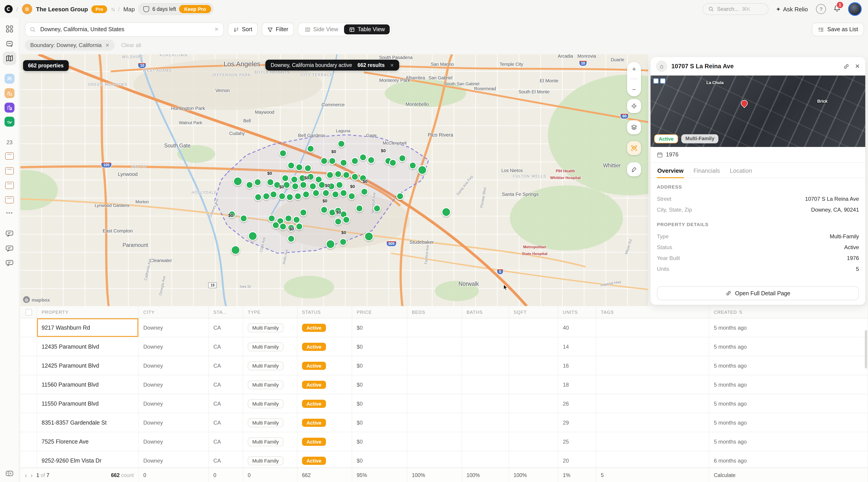 The image size is (868, 482). I want to click on sidebar-more: •••, so click(9, 213).